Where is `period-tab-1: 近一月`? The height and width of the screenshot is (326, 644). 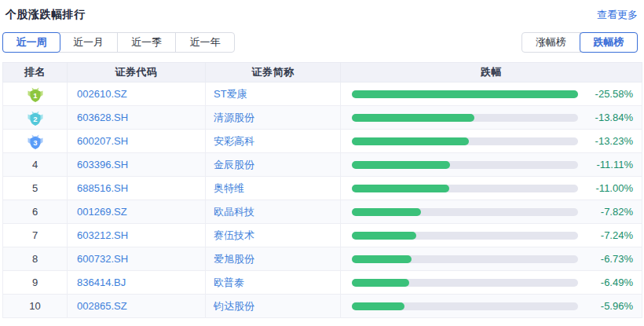
period-tab-1: 近一月 is located at coordinates (89, 42).